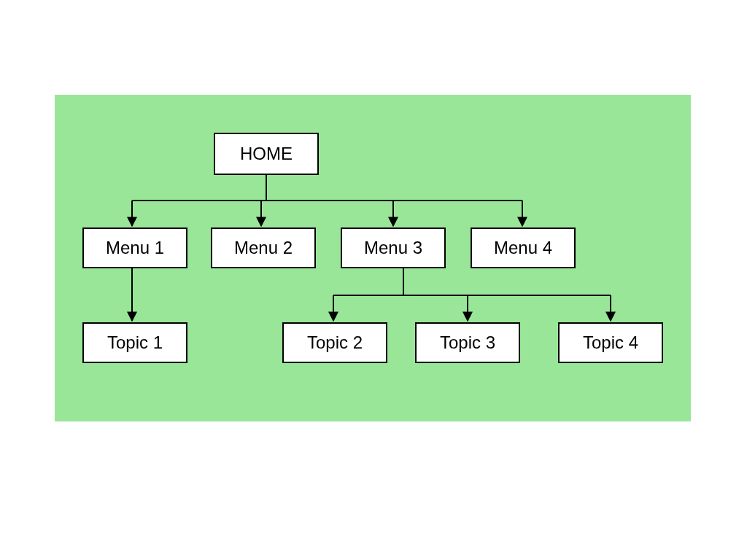 The width and height of the screenshot is (747, 560). I want to click on node-topic-3: Topic 3, so click(468, 343).